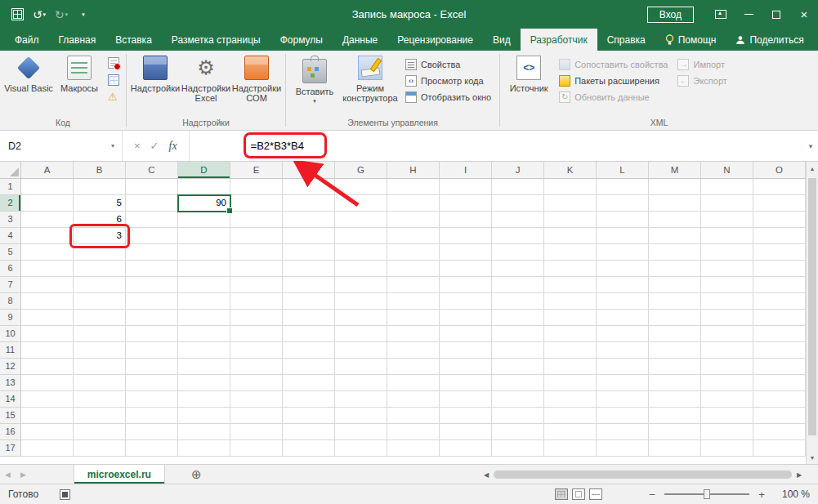 Image resolution: width=818 pixels, height=504 pixels. What do you see at coordinates (309, 432) in the screenshot?
I see `cell-F16` at bounding box center [309, 432].